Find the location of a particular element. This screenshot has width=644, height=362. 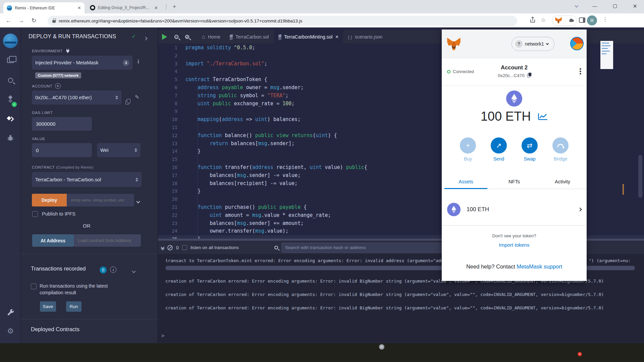

line-number: 25 is located at coordinates (168, 237).